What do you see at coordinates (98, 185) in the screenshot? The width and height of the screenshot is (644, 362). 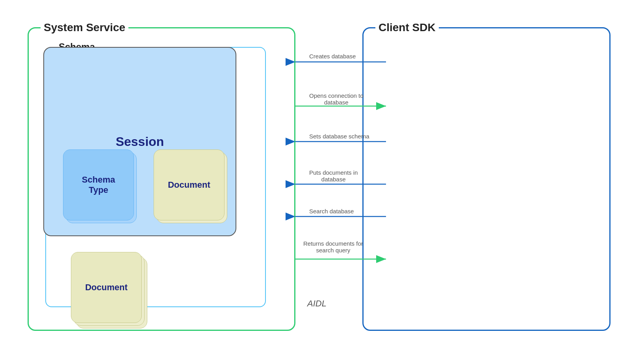 I see `schema-type-stack: SchemaType` at bounding box center [98, 185].